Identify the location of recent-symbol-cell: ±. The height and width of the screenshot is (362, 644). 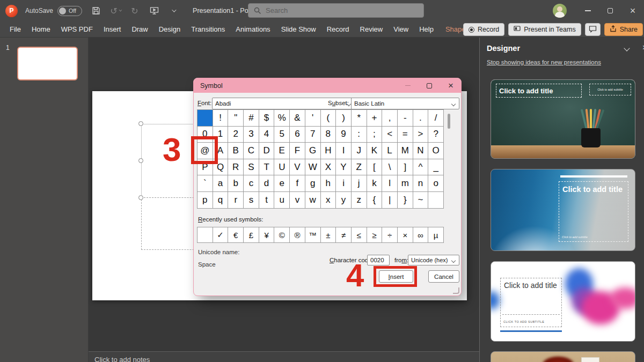
(328, 235).